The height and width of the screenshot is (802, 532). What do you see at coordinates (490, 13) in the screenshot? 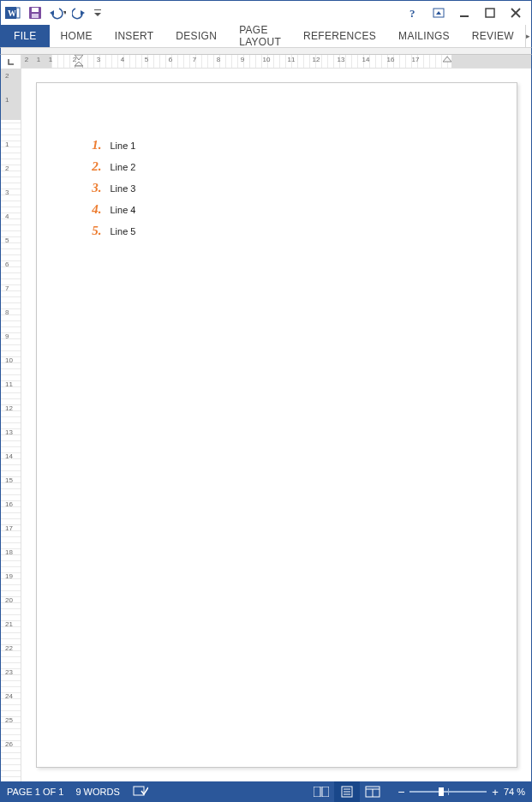
I see `restore-icon` at bounding box center [490, 13].